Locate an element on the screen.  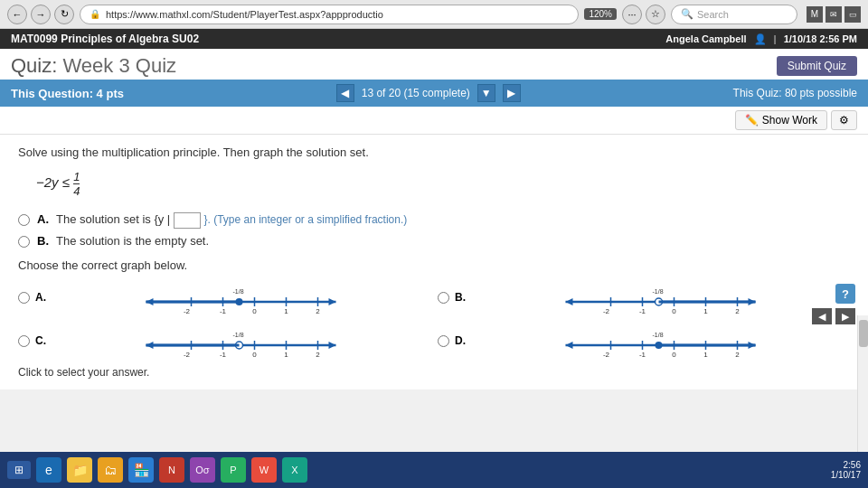
graph-c-svg: -2 -1 0 1 2 -1/8 is located at coordinates (241, 341).